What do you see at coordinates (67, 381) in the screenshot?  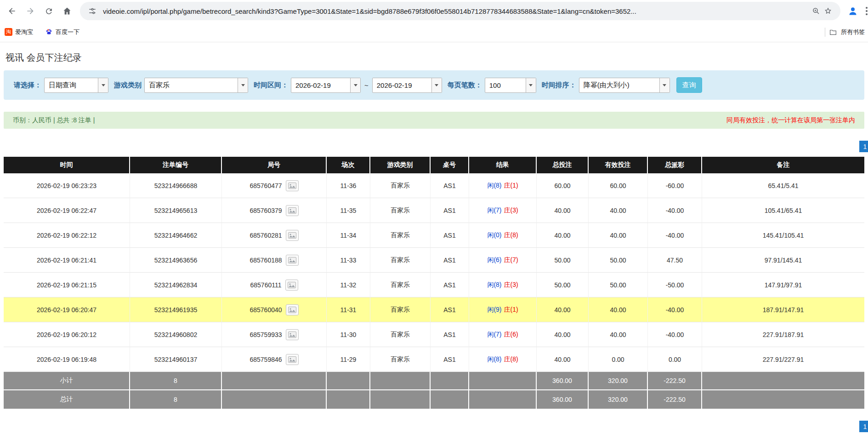 I see `subtotal-label: 小计` at bounding box center [67, 381].